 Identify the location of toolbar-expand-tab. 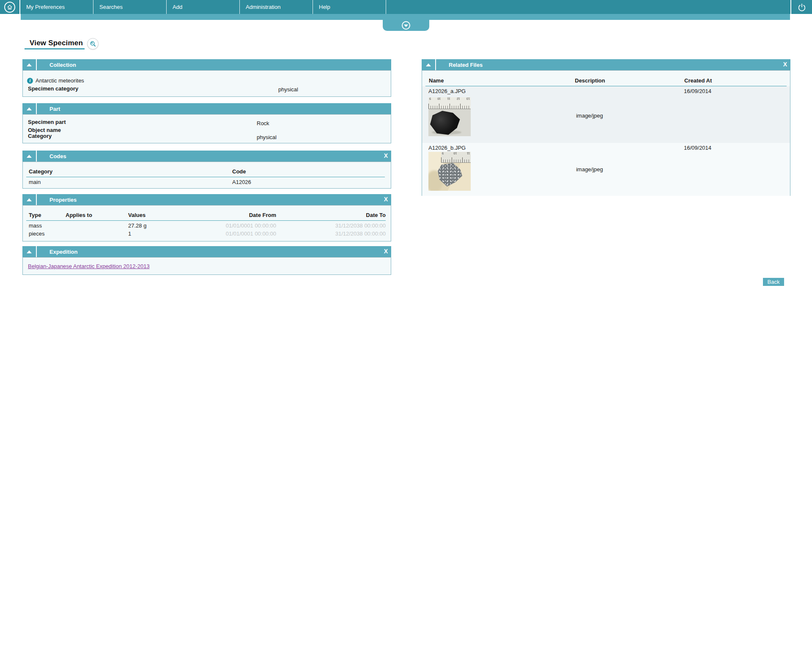
(406, 25).